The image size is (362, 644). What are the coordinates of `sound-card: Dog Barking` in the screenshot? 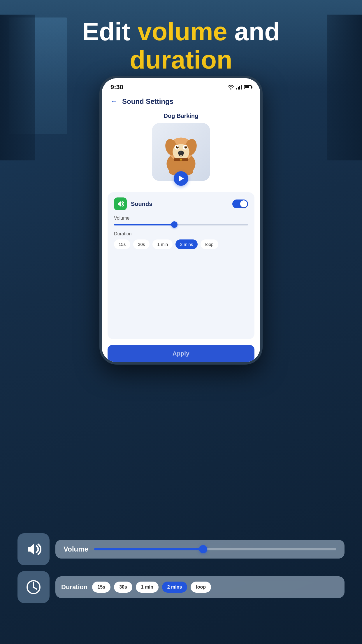 It's located at (181, 146).